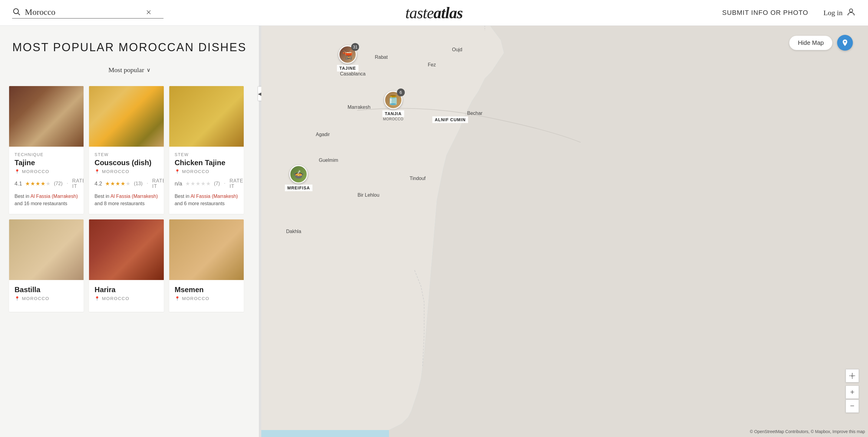 Image resolution: width=868 pixels, height=437 pixels. I want to click on card-msemen: Msemen 📍 MOROCCO, so click(206, 266).